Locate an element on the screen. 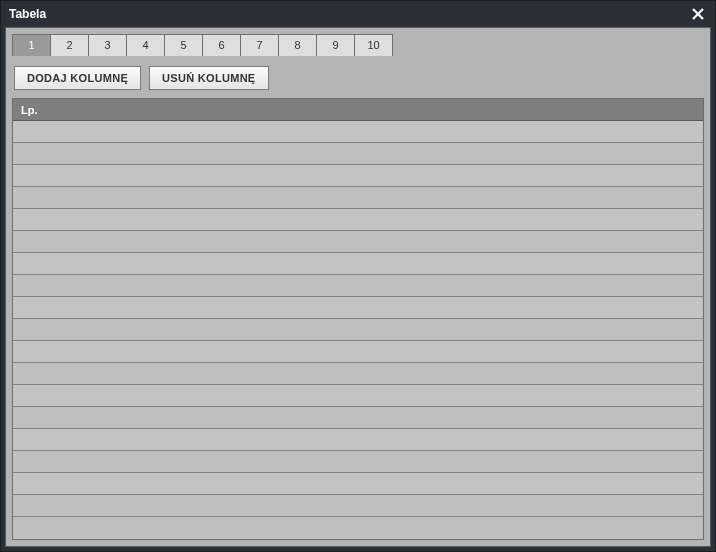 This screenshot has width=716, height=552. close-button is located at coordinates (698, 14).